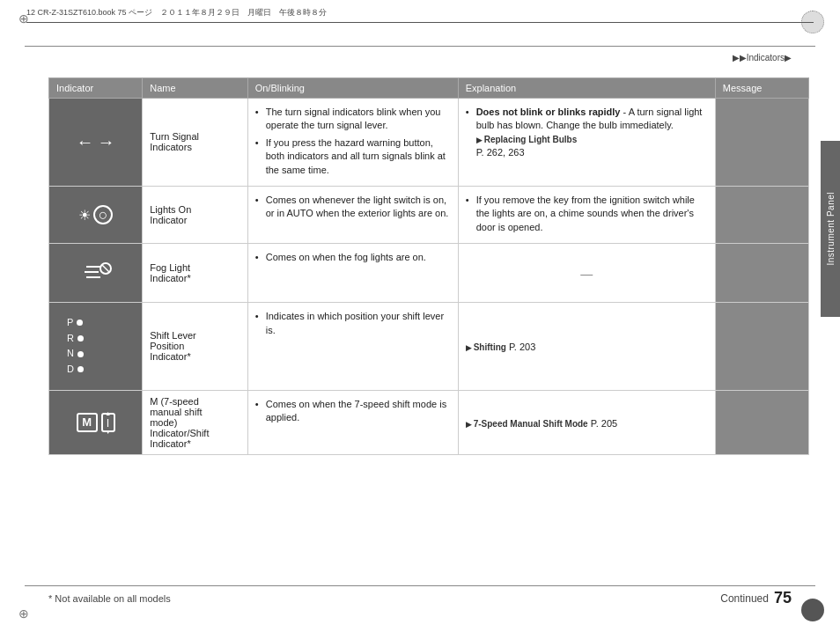 The width and height of the screenshot is (840, 632). Describe the element at coordinates (762, 88) in the screenshot. I see `col-message: Message` at that location.